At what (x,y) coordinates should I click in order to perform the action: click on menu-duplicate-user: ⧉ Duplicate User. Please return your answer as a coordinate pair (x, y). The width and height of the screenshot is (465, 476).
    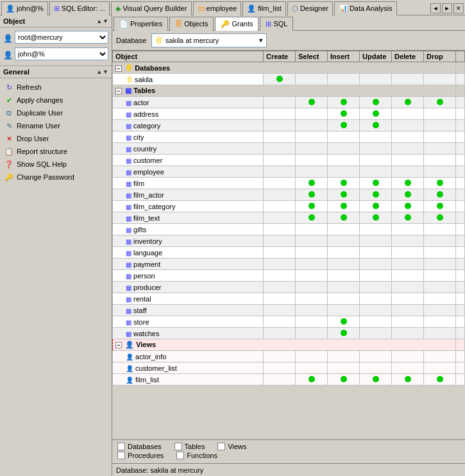
    Looking at the image, I should click on (56, 113).